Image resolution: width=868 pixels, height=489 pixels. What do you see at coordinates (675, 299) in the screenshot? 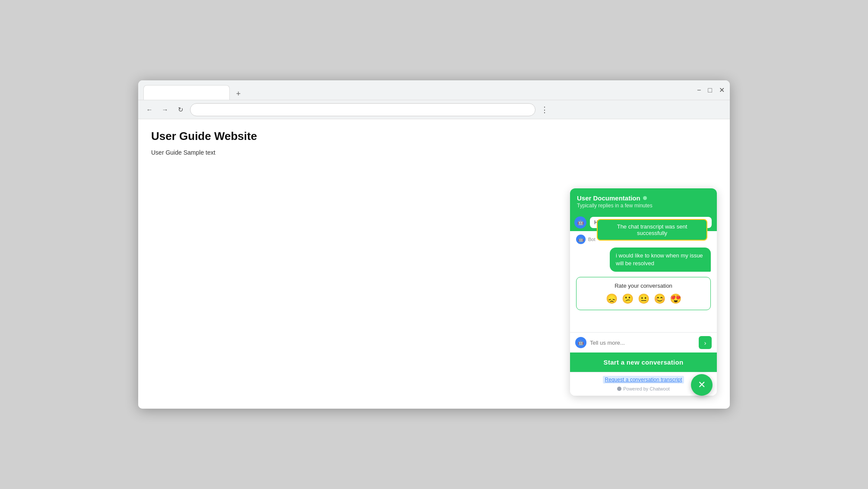
I see `rate-emoji-5: 😍` at bounding box center [675, 299].